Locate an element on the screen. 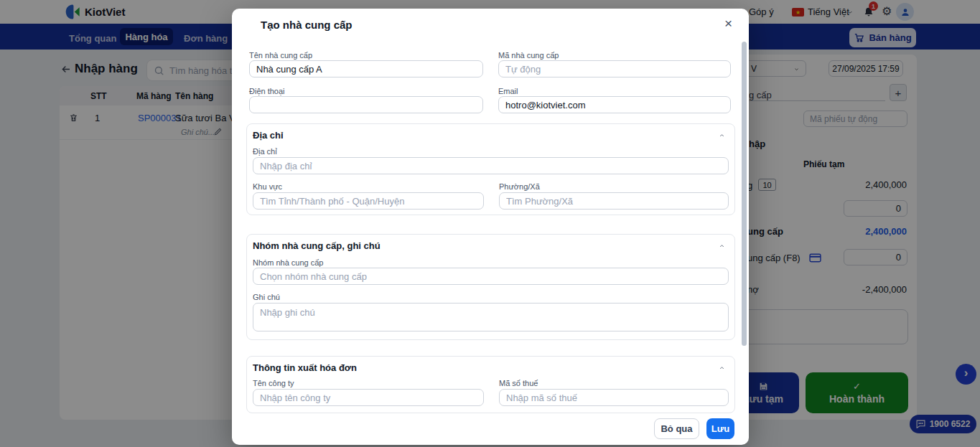  tax-code-label: Mã số thuế is located at coordinates (518, 383).